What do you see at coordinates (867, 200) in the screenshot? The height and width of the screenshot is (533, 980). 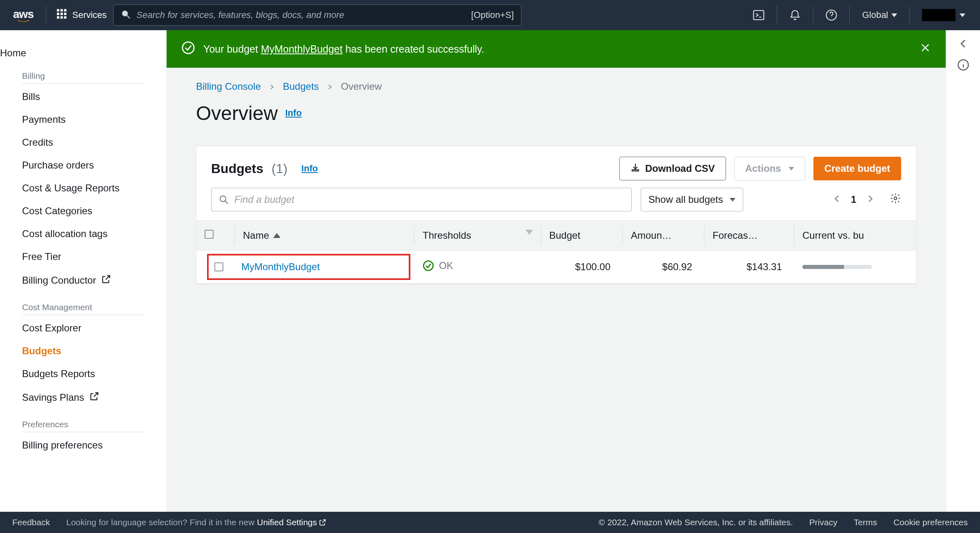 I see `pagination: 1` at bounding box center [867, 200].